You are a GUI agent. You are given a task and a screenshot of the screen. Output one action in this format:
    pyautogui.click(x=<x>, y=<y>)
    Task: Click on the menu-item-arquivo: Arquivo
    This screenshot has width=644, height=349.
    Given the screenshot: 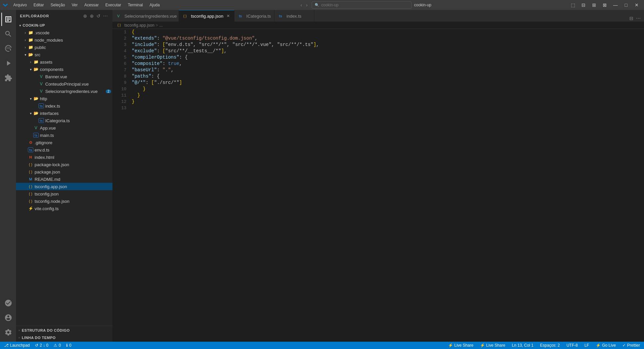 What is the action you would take?
    pyautogui.click(x=20, y=5)
    